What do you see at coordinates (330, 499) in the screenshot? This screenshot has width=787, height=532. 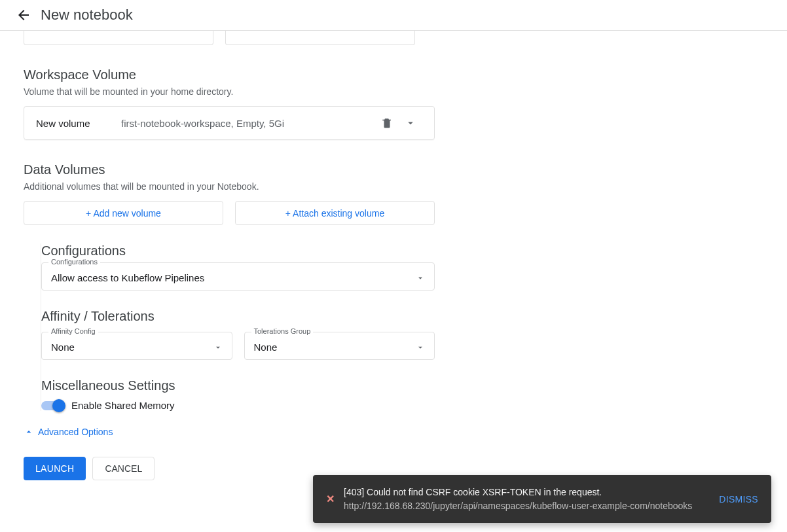 I see `error-x-icon: ✕` at bounding box center [330, 499].